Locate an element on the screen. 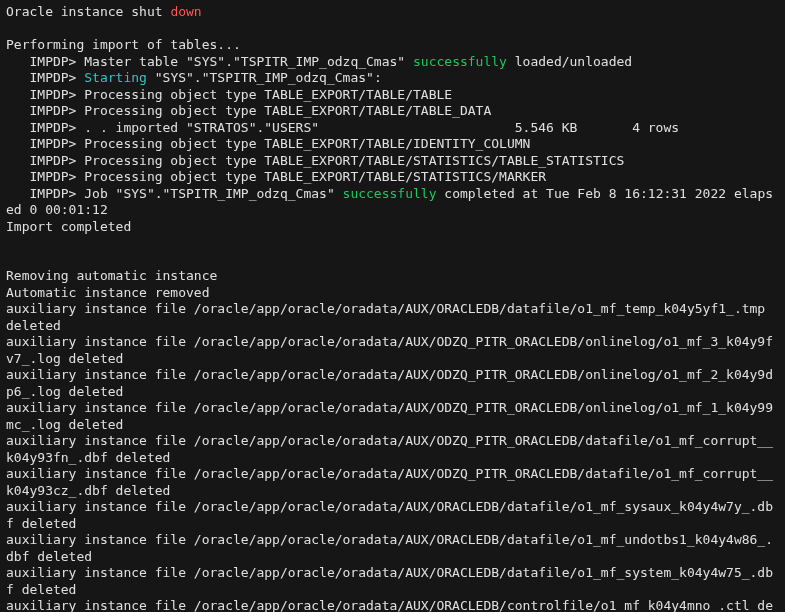  terminal-text: IMPDP> . . imported "STRATOS"."USERS" 5.… is located at coordinates (342, 128).